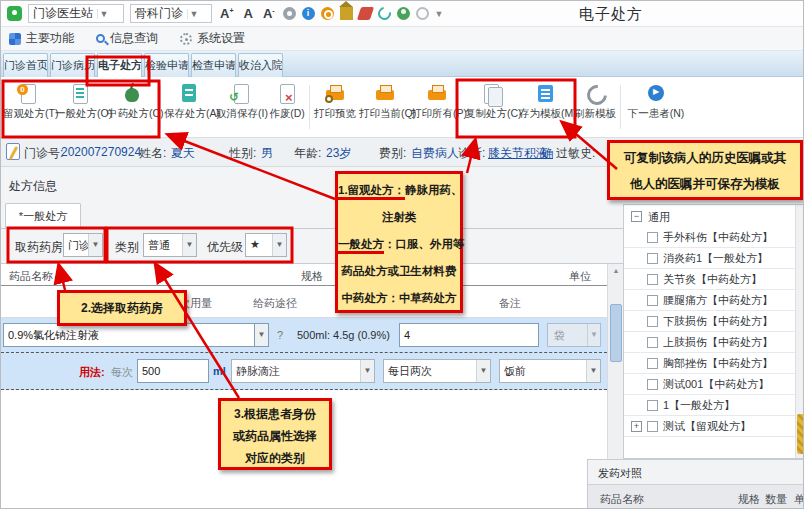  Describe the element at coordinates (269, 14) in the screenshot. I see `font-decrease-button: A-` at that location.